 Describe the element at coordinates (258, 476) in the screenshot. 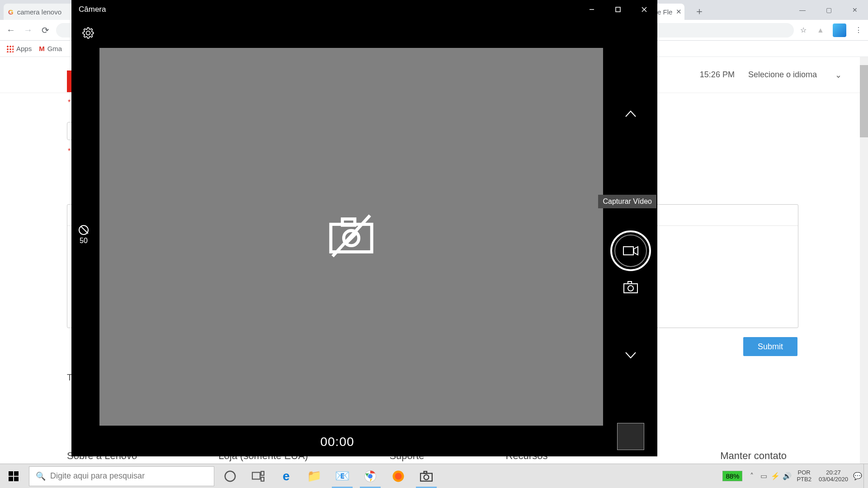

I see `task-view-button` at that location.